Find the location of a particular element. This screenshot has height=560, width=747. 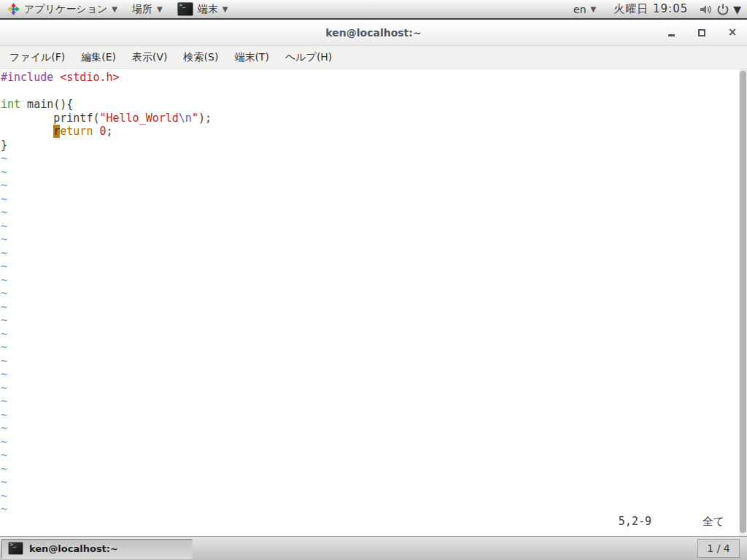

minimize-icon is located at coordinates (671, 35).